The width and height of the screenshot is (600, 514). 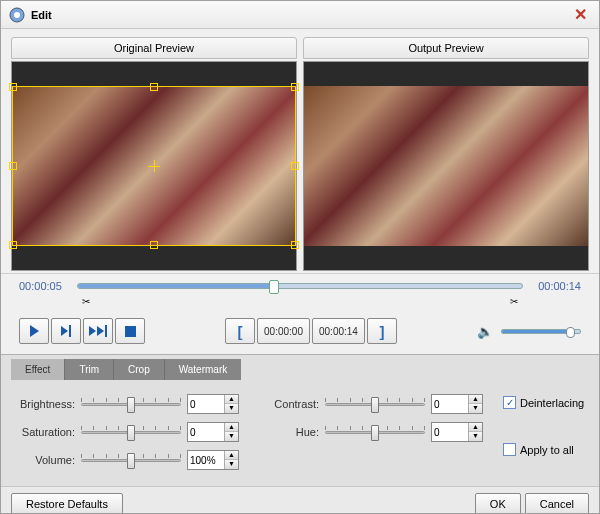 What do you see at coordinates (498, 504) in the screenshot?
I see `ok-button: OK` at bounding box center [498, 504].